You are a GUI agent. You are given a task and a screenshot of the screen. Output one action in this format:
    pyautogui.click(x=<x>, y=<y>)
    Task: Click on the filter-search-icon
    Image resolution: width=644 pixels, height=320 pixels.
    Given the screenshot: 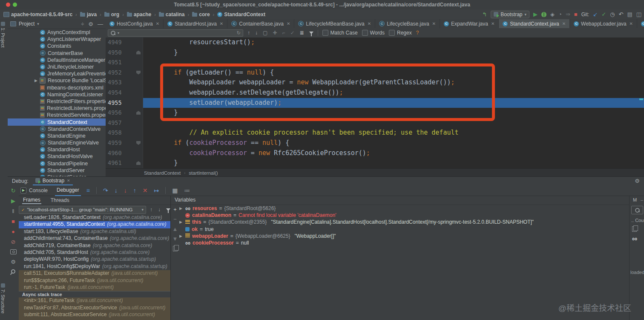 What is the action you would take?
    pyautogui.click(x=311, y=33)
    